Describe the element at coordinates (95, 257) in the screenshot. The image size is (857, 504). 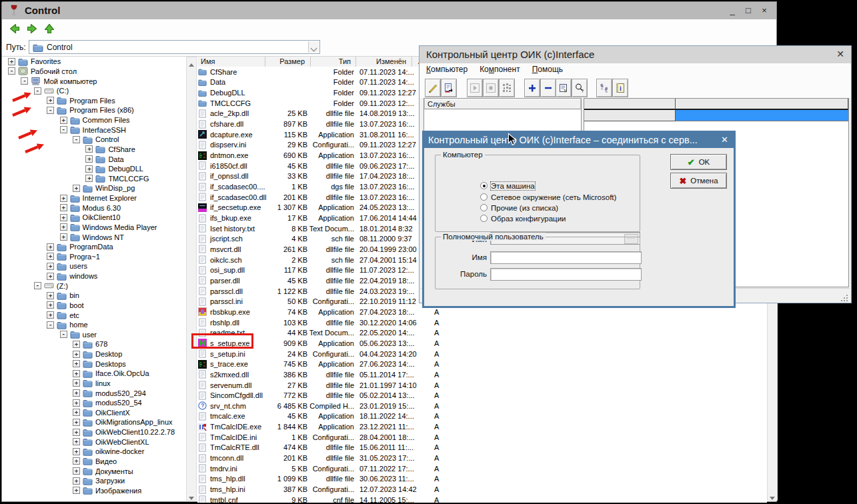
I see `tree-item: +Progra~1` at that location.